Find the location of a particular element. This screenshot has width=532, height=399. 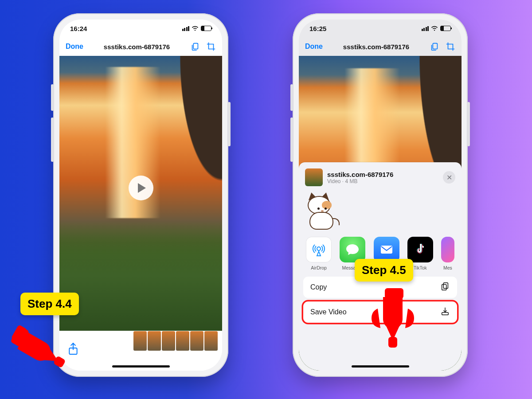

share-item-subtitle: Video · 4 MB is located at coordinates (383, 181).